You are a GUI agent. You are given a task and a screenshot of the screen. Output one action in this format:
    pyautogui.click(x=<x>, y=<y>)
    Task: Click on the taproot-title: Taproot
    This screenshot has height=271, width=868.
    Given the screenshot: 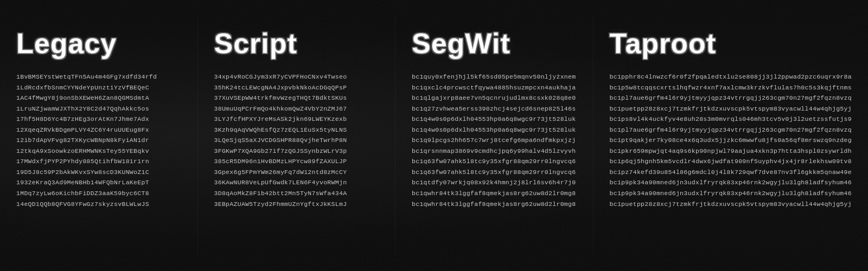 What is the action you would take?
    pyautogui.click(x=731, y=43)
    